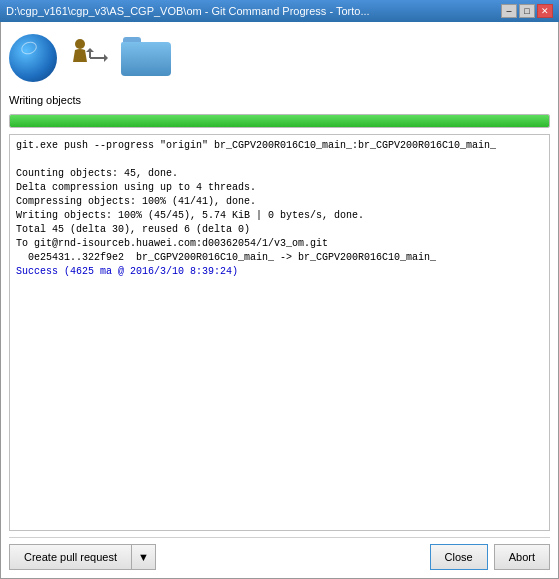 The image size is (559, 579). Describe the element at coordinates (509, 11) in the screenshot. I see `minimize-button: –` at that location.